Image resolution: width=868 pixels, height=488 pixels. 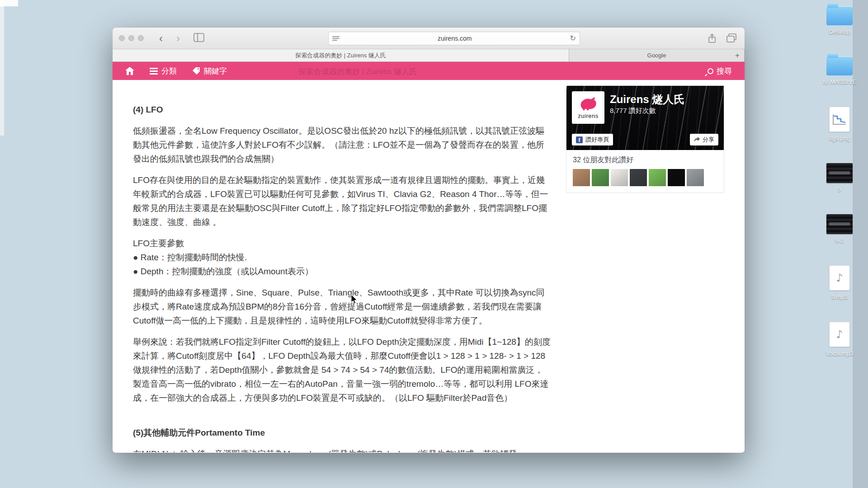 I want to click on close-window-button, so click(x=122, y=38).